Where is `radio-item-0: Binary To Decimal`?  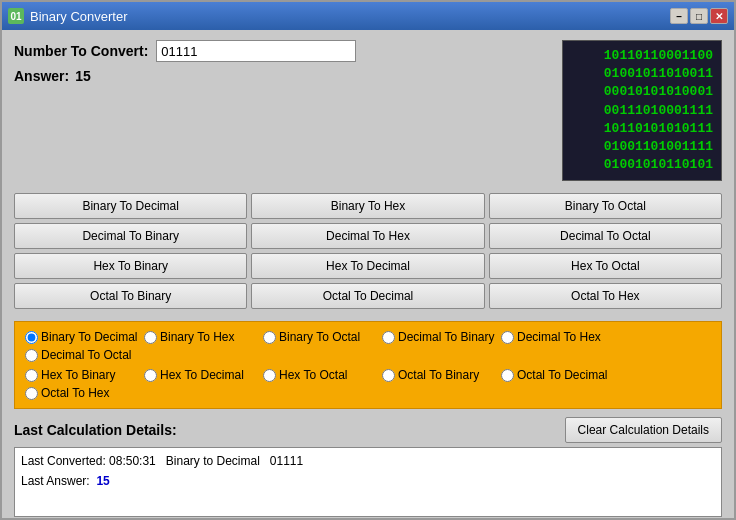 radio-item-0: Binary To Decimal is located at coordinates (82, 337).